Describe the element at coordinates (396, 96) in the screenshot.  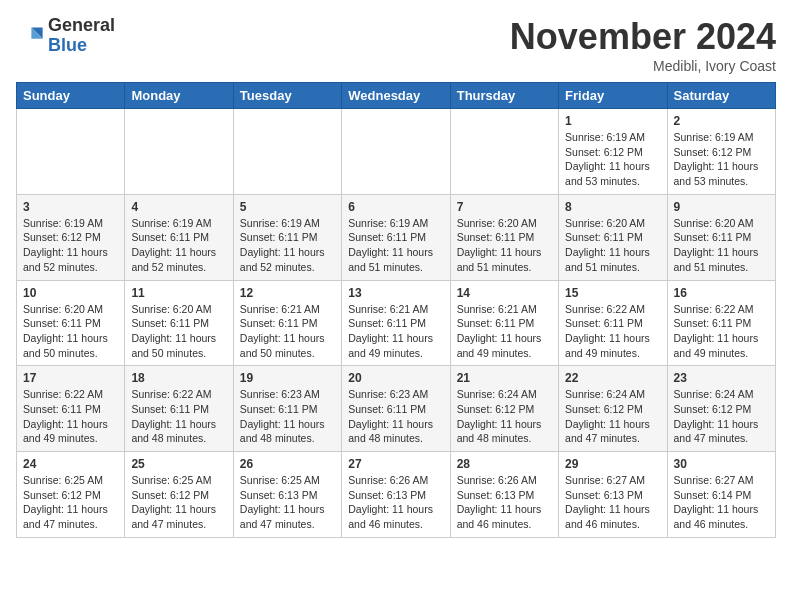
I see `weekday-header-row: SundayMondayTuesdayWednesdayThursdayFrid…` at that location.